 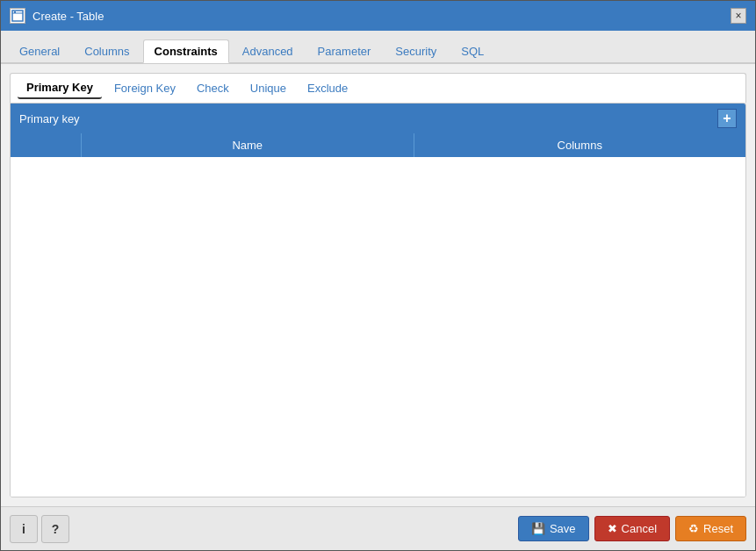 What do you see at coordinates (268, 51) in the screenshot?
I see `tab-advanced: Advanced` at bounding box center [268, 51].